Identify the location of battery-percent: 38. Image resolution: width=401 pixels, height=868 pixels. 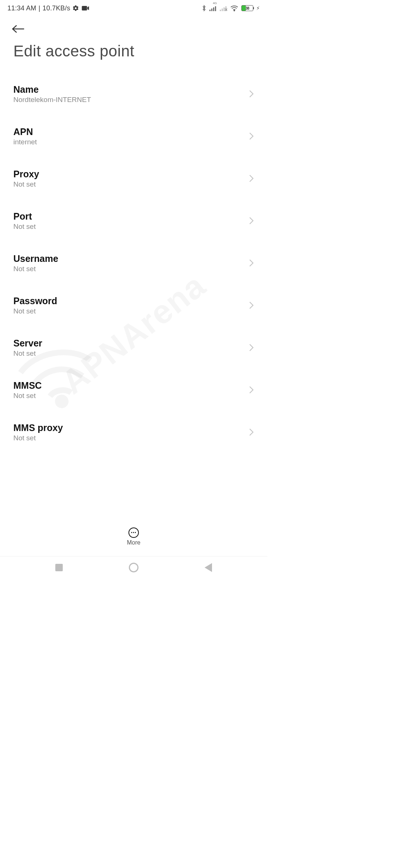
(247, 8).